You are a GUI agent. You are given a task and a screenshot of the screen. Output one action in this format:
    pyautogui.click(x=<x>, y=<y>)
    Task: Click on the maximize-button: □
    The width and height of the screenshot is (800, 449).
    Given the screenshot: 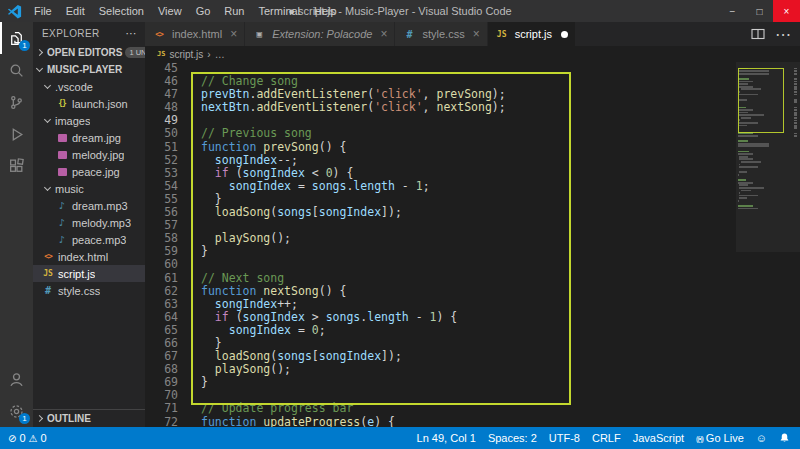 What is the action you would take?
    pyautogui.click(x=760, y=11)
    